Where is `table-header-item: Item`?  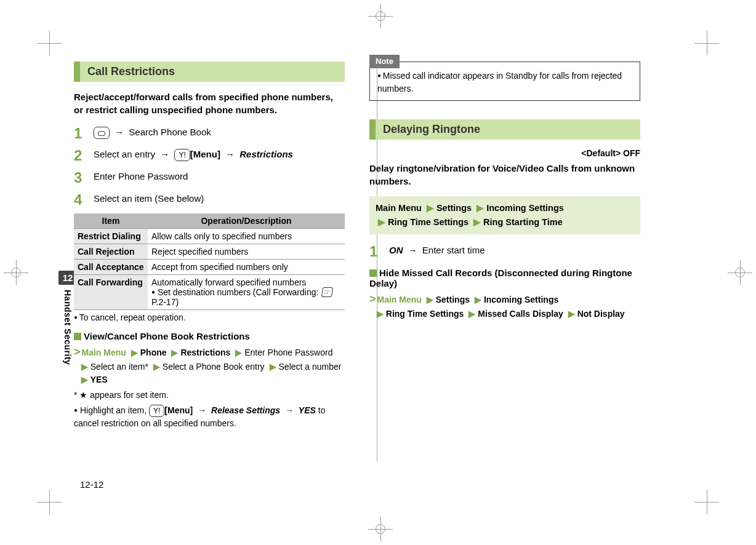
table-header-item: Item is located at coordinates (111, 221).